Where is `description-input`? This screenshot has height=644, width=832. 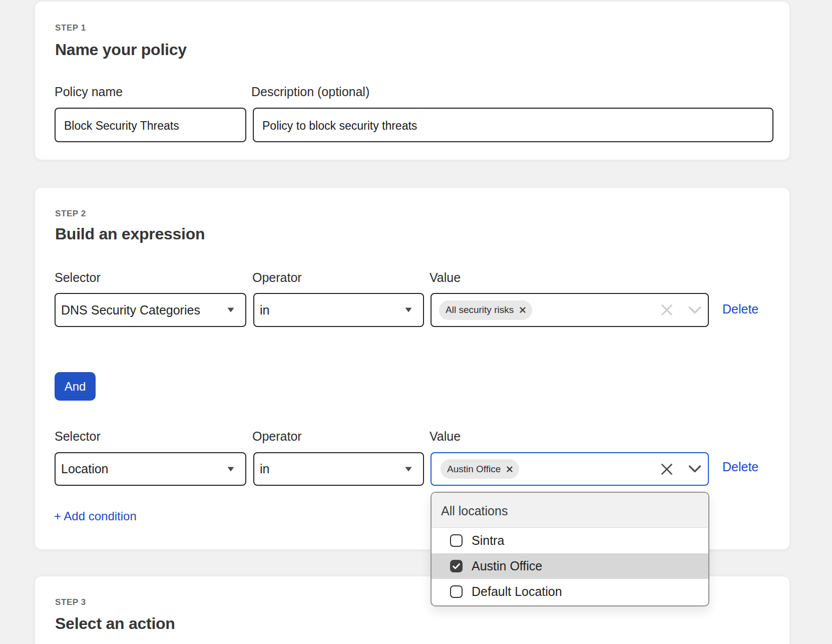
description-input is located at coordinates (513, 125).